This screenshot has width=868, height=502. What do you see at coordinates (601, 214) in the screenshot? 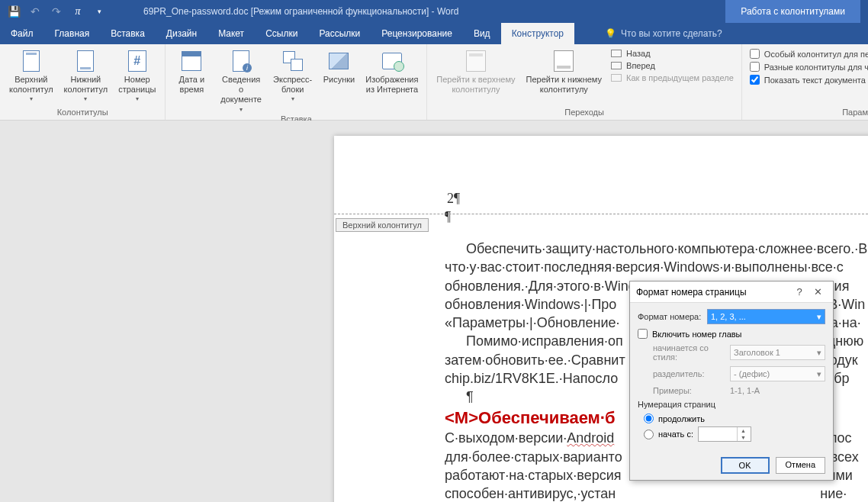
I see `header-boundary-rule` at bounding box center [601, 214].